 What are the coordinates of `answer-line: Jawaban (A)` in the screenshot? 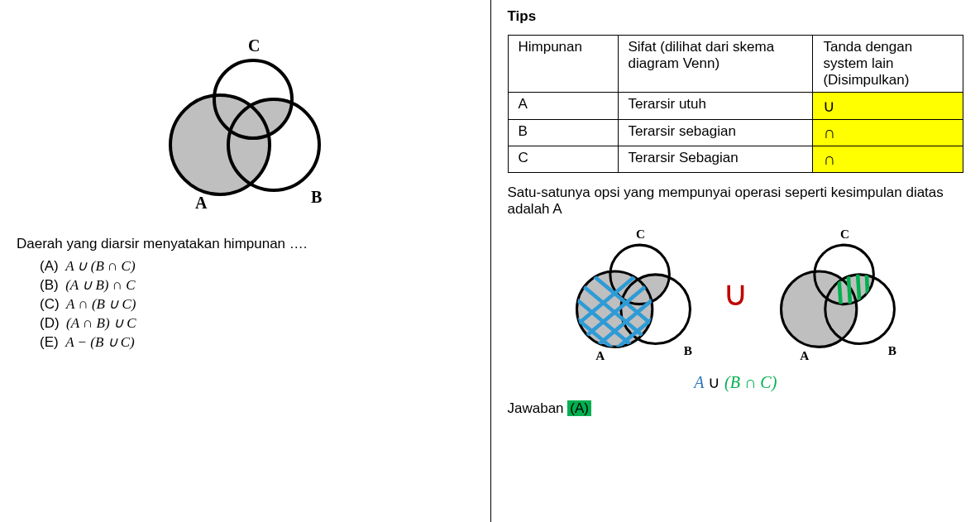 It's located at (736, 409).